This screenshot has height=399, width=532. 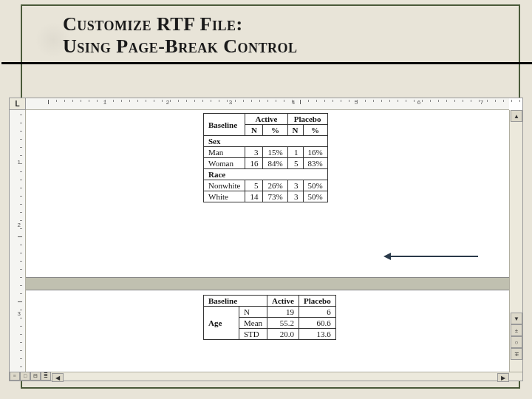 I want to click on cell-label: Nonwhite, so click(x=225, y=186).